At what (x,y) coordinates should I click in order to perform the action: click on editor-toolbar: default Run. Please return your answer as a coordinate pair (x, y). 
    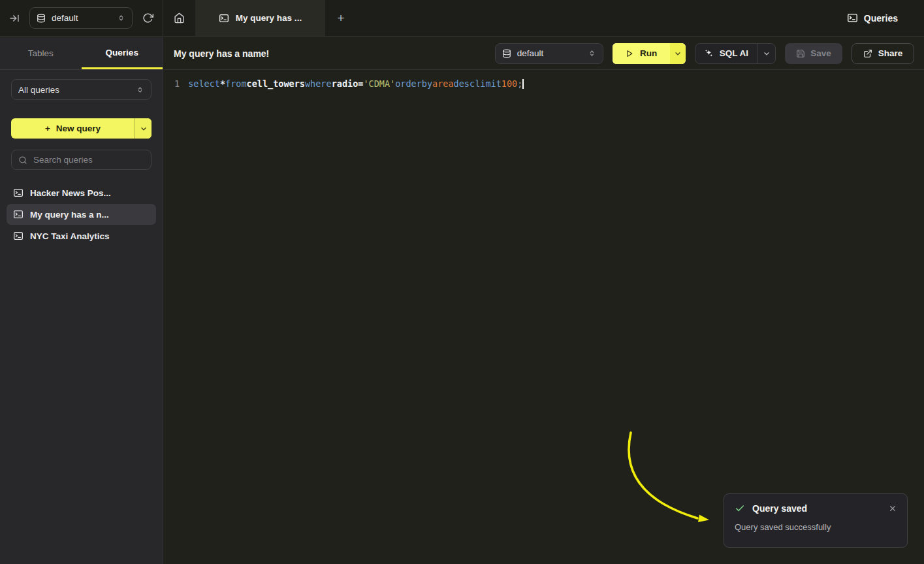
    Looking at the image, I should click on (705, 54).